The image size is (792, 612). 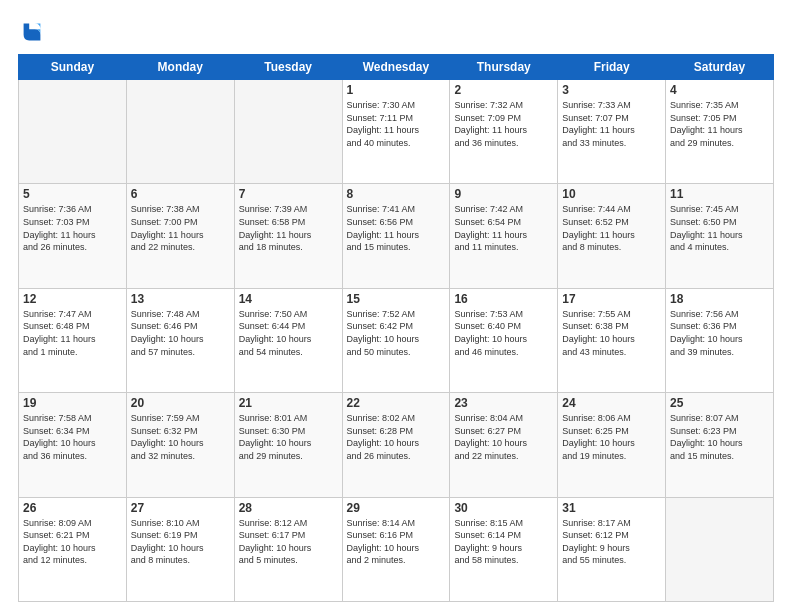 I want to click on day-info: Sunrise: 8:15 AM Sunset: 6:14 PM Dayligh…, so click(x=504, y=542).